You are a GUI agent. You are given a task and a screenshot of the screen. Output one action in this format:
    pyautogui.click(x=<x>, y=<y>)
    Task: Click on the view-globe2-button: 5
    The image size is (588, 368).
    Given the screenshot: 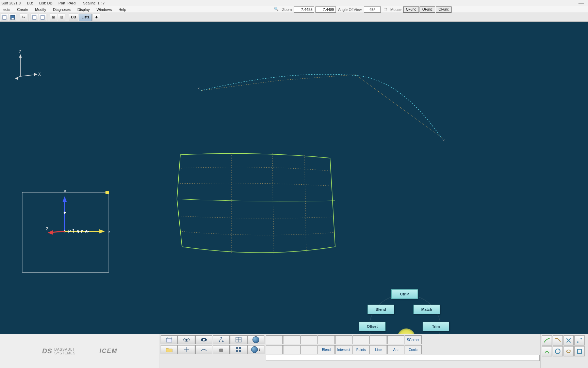 What is the action you would take?
    pyautogui.click(x=256, y=350)
    